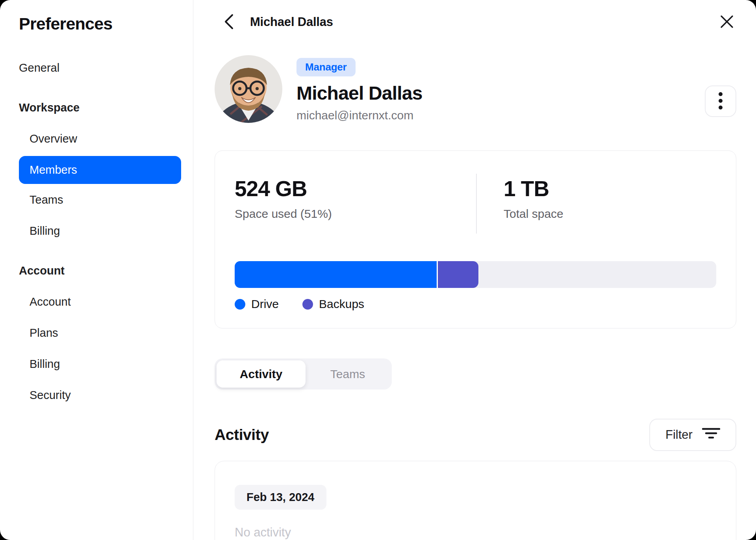  Describe the element at coordinates (359, 115) in the screenshot. I see `member-email: michael@internxt.com` at that location.